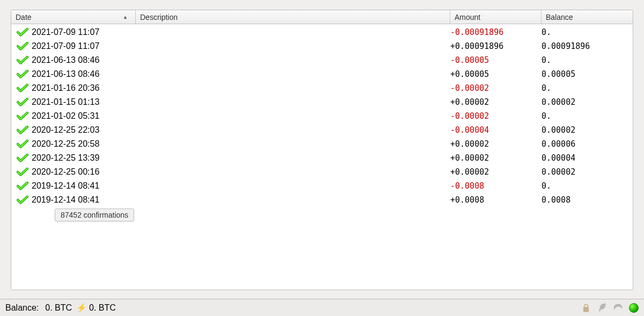  What do you see at coordinates (322, 130) in the screenshot?
I see `table-row: 2020-12-25 22:03-0.000040.00002` at bounding box center [322, 130].